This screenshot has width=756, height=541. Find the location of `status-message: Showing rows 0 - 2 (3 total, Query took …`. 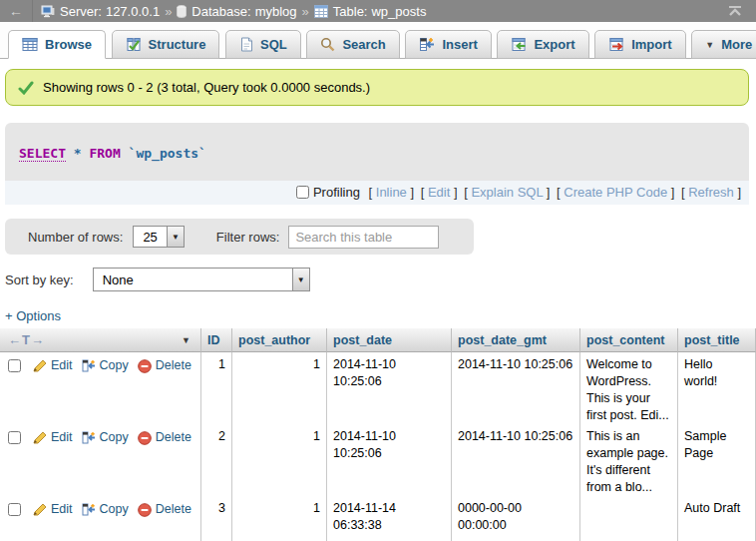

status-message: Showing rows 0 - 2 (3 total, Query took … is located at coordinates (377, 88).